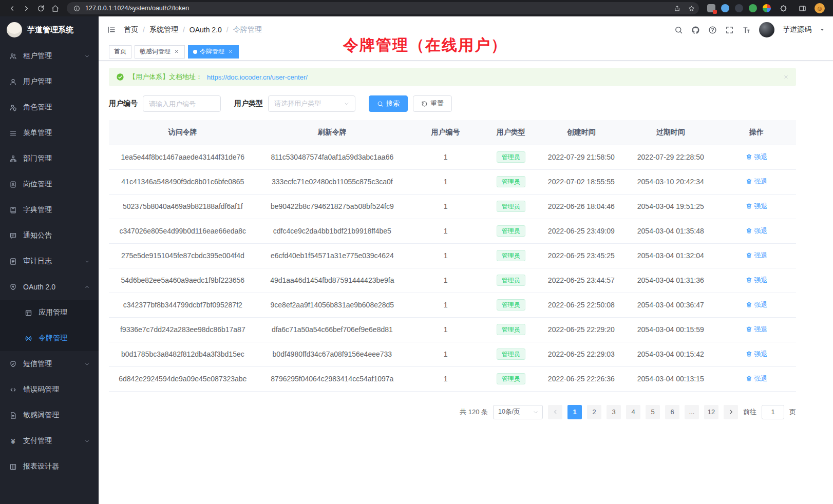  I want to click on user-type-select: 请选择用户类型, so click(312, 104).